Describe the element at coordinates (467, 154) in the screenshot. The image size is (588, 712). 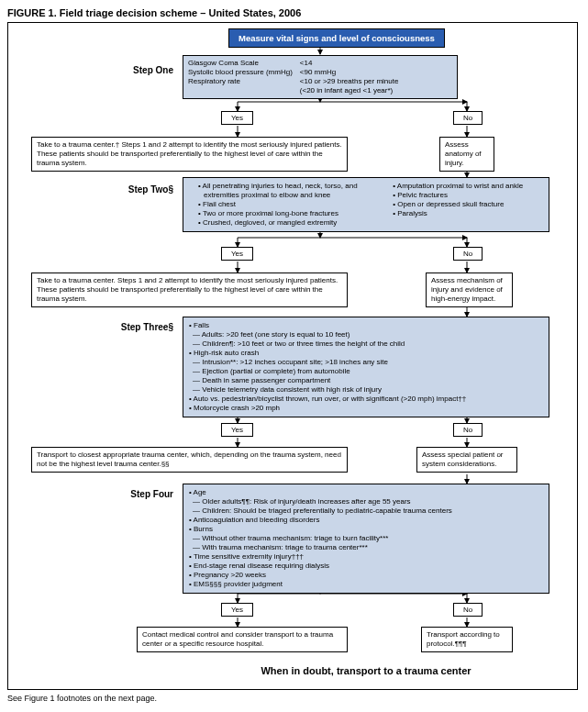
I see `assess-1: Assess anatomy of injury.` at that location.